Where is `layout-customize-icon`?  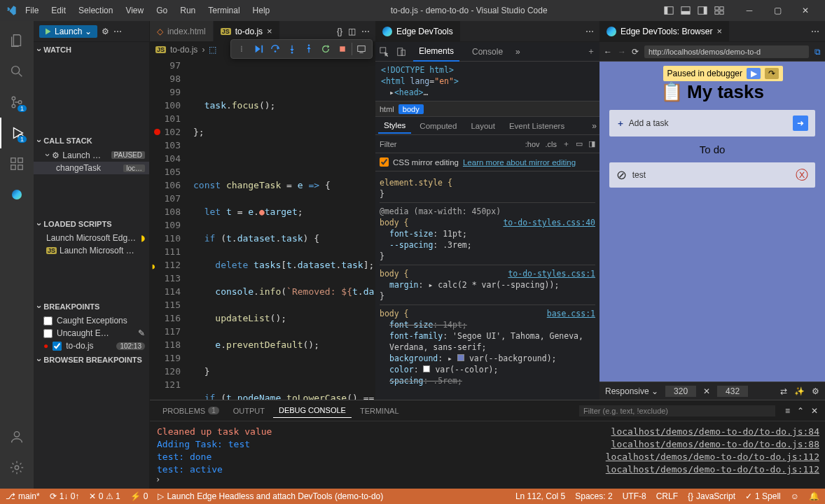 layout-customize-icon is located at coordinates (719, 10).